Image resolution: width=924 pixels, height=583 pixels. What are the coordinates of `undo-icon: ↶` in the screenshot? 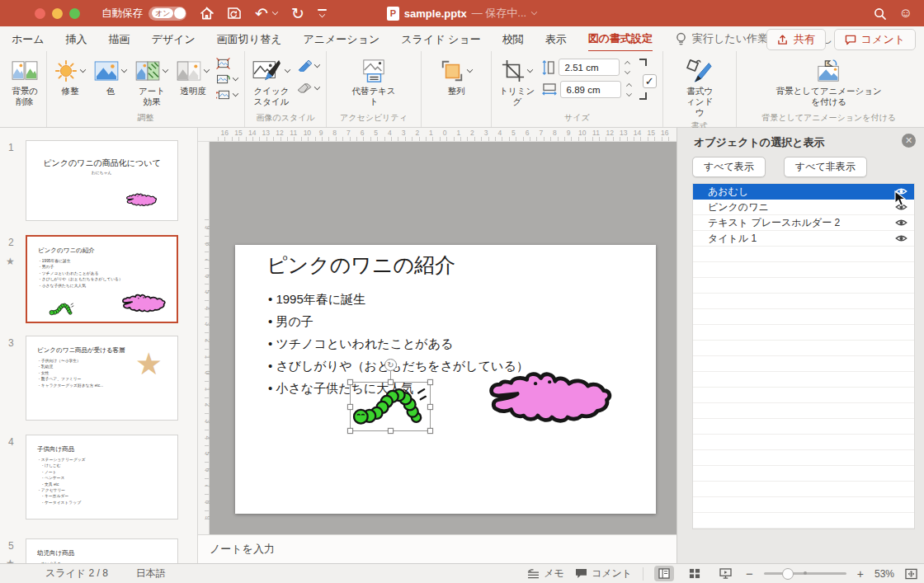 It's located at (262, 13).